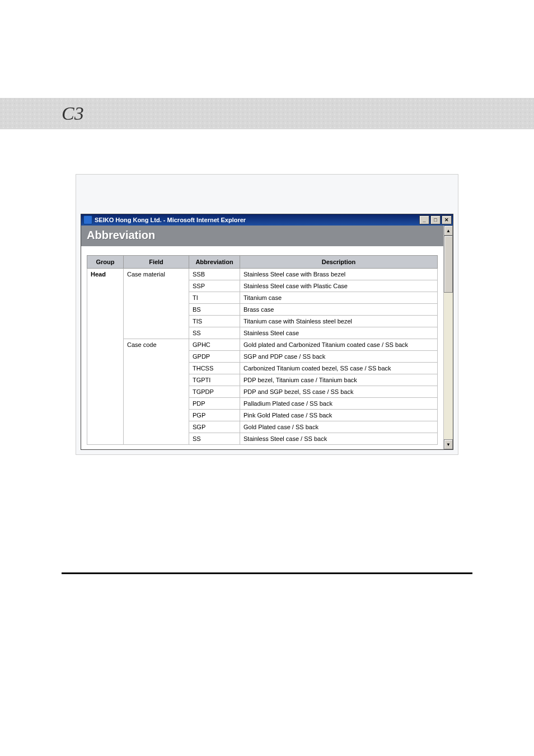  I want to click on table-row: PDPPalladium Plated case / SS back, so click(263, 404).